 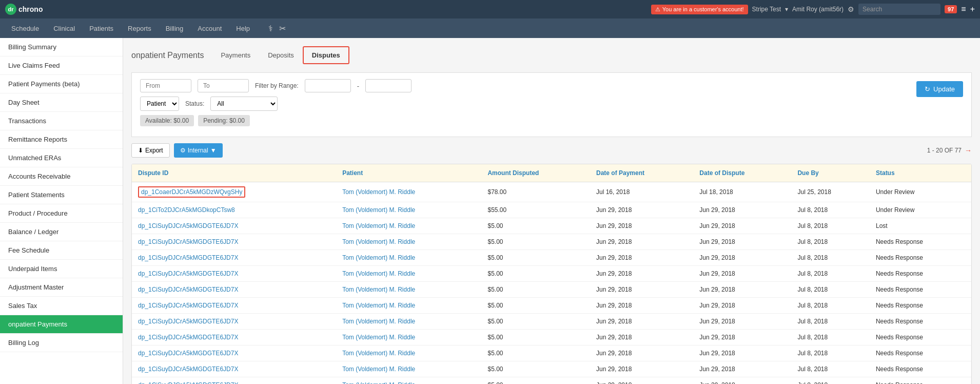 What do you see at coordinates (62, 287) in the screenshot?
I see `sidebar-item-adjustment-master: Adjustment Master` at bounding box center [62, 287].